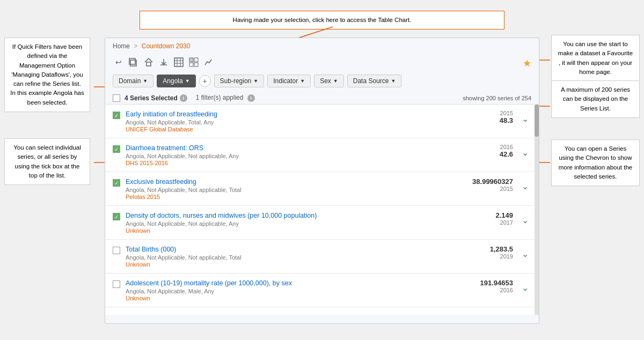 The image size is (644, 340). I want to click on series-value-2: 38.99960327 2015, so click(493, 184).